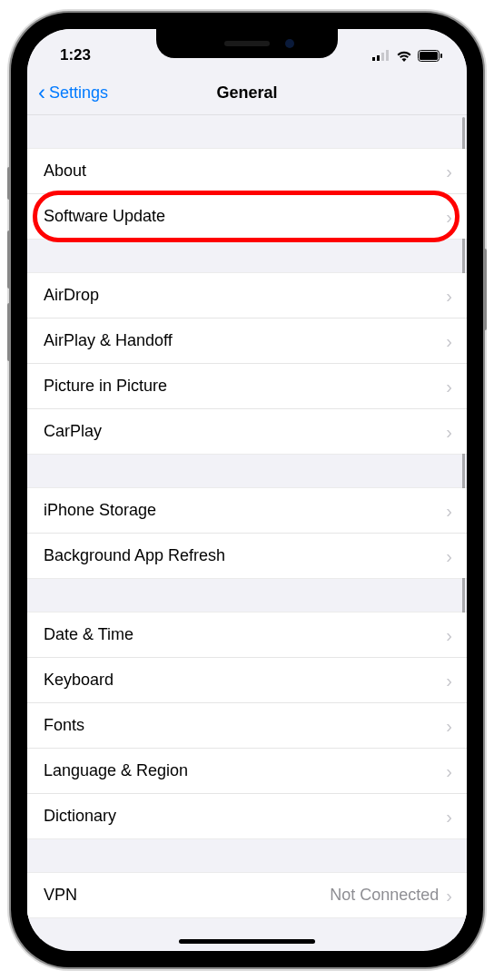  What do you see at coordinates (187, 895) in the screenshot?
I see `row-label: VPN` at bounding box center [187, 895].